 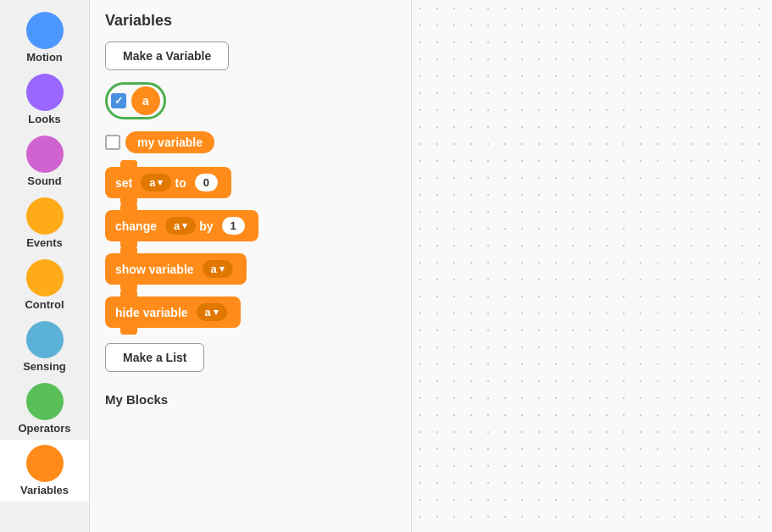 I want to click on variable-a-checkbox, so click(x=119, y=101).